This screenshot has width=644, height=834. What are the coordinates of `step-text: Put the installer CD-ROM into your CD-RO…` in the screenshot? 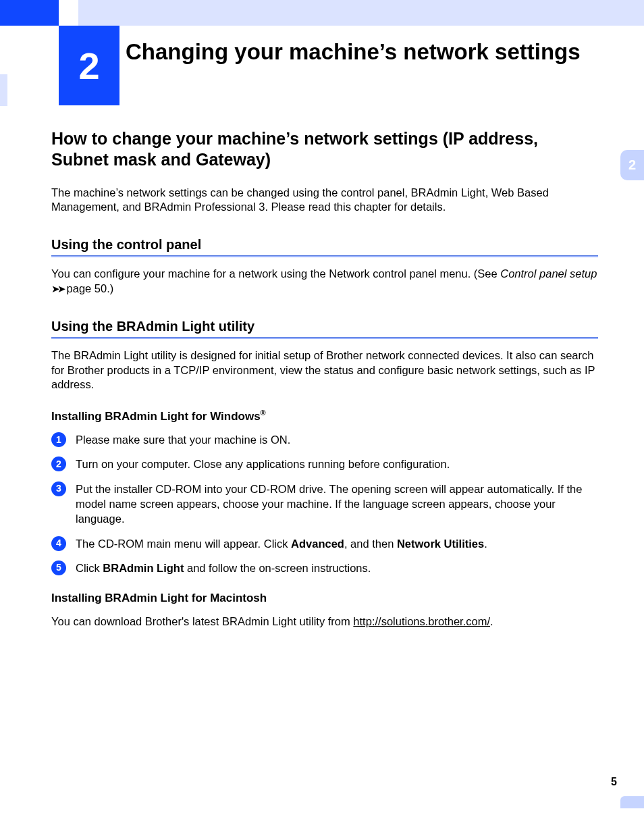 It's located at (329, 504).